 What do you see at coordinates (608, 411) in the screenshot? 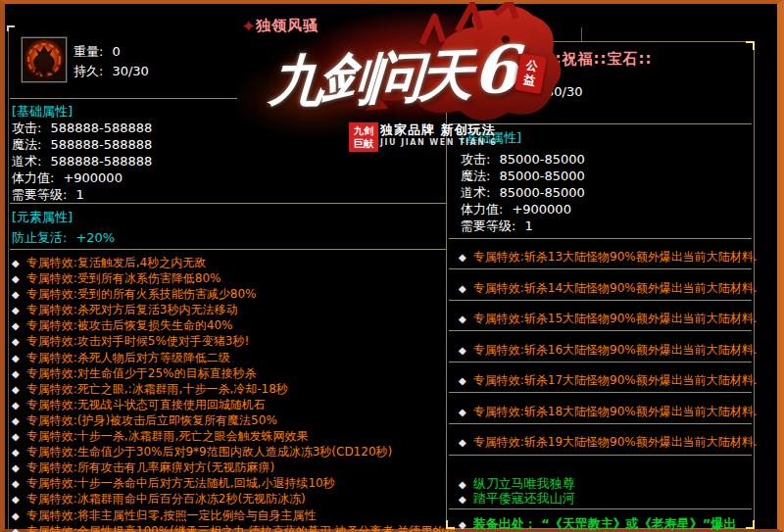
I see `special-row: ◆专属特效:斩杀18大陆怪物90%额外爆出当前大陆材料.` at bounding box center [608, 411].